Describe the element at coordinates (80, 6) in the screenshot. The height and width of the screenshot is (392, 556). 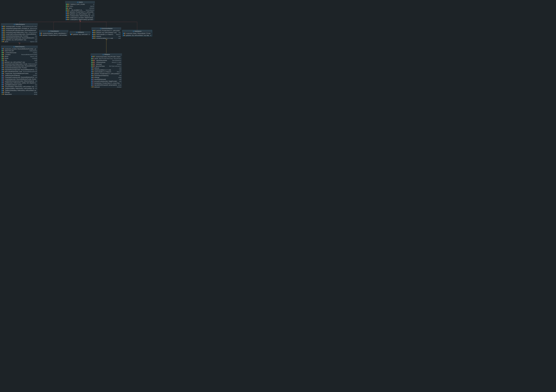
I see `class-member-row: NULLInjector` at that location.